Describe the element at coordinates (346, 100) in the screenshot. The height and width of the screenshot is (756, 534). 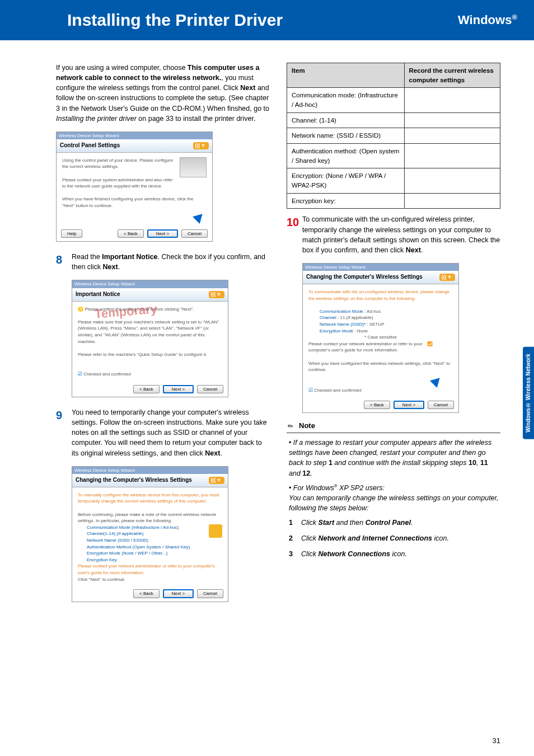
I see `table-cell: Communication mode: (Infrastructure / Ad…` at that location.